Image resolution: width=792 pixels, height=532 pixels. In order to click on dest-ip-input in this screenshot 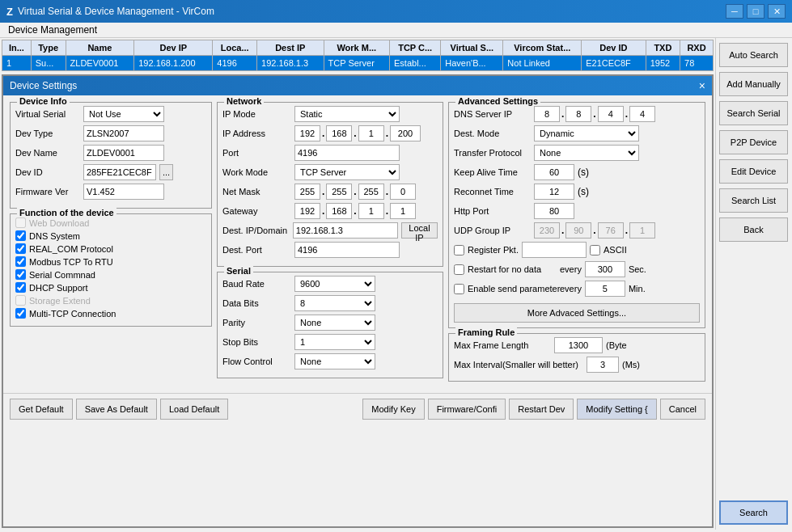, I will do `click(345, 230)`.